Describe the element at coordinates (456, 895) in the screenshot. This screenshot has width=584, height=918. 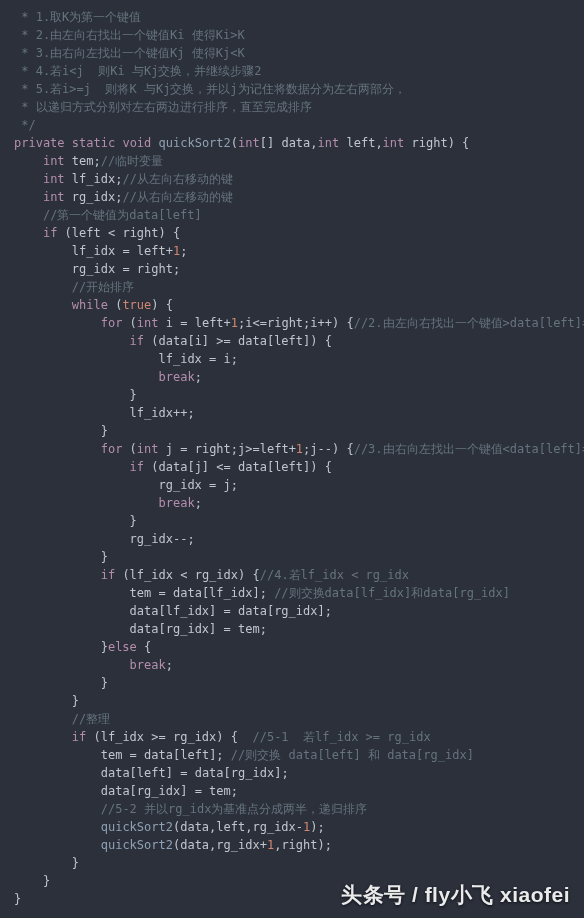
I see `watermark: 头条号 / fly小飞 xiaofei` at that location.